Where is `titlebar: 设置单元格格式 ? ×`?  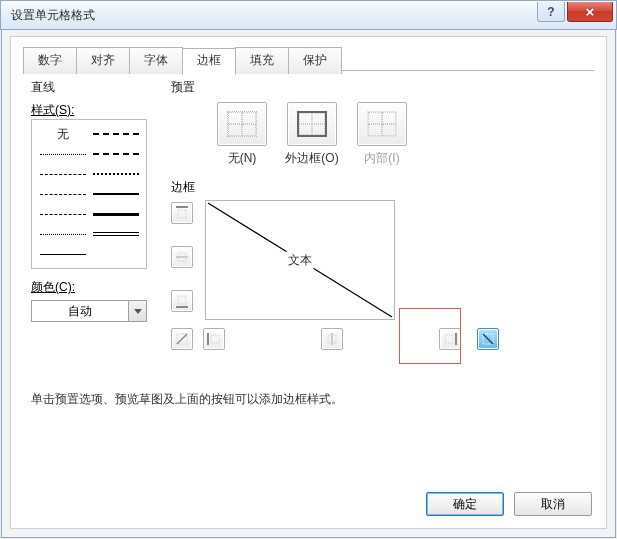
titlebar: 设置单元格格式 ? × is located at coordinates (308, 15).